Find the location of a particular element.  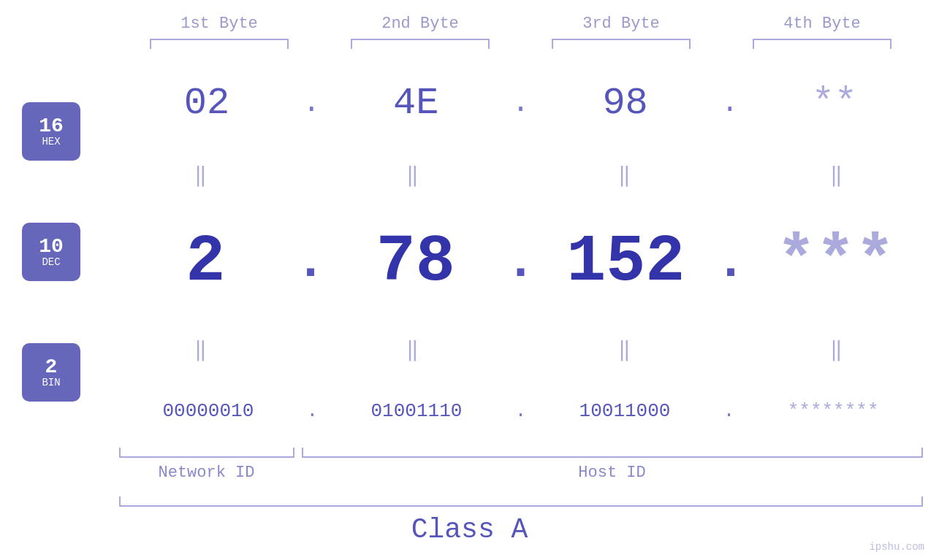

dec-b1-cell: 2 is located at coordinates (205, 262).